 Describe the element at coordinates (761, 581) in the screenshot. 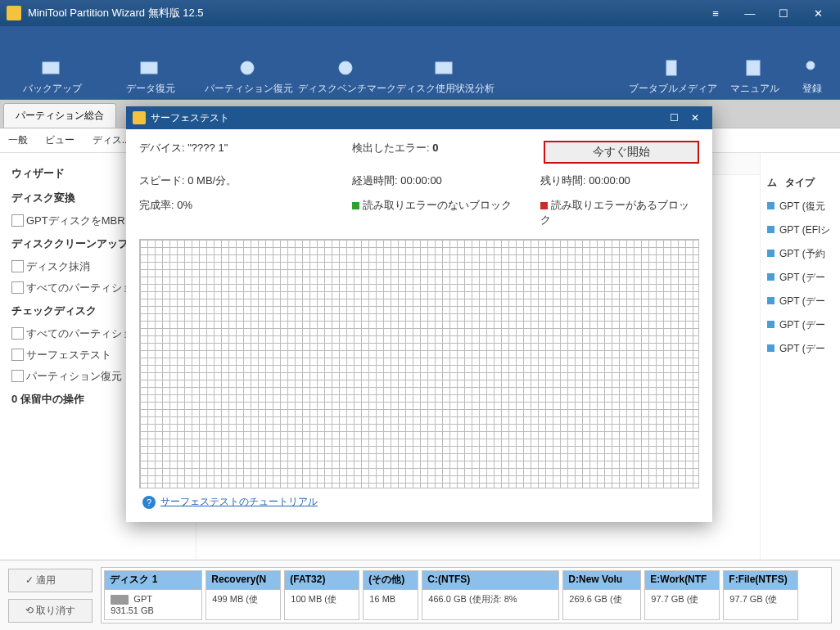

I see `part-head: F:File(NTFS)` at that location.